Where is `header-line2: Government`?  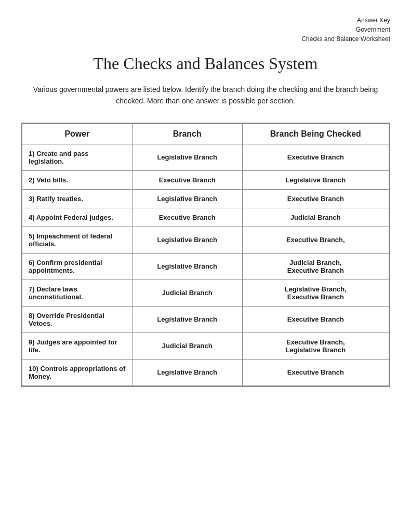 header-line2: Government is located at coordinates (373, 30).